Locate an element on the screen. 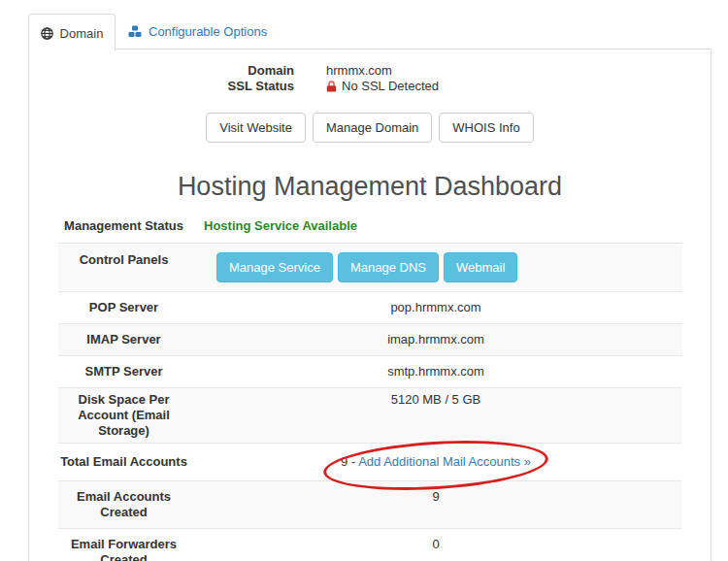 Image resolution: width=728 pixels, height=561 pixels. tab-configurable-options: Configurable Options is located at coordinates (198, 31).